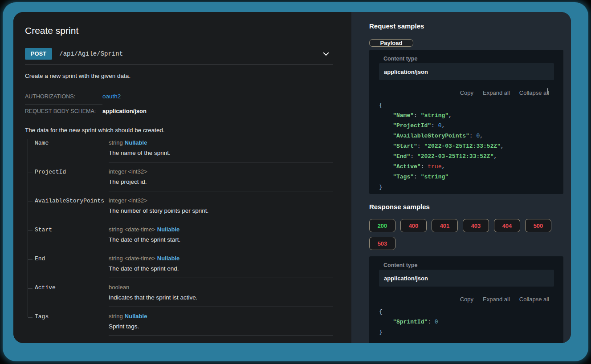 This screenshot has height=364, width=591. Describe the element at coordinates (382, 243) in the screenshot. I see `status-tab-503: 503` at that location.